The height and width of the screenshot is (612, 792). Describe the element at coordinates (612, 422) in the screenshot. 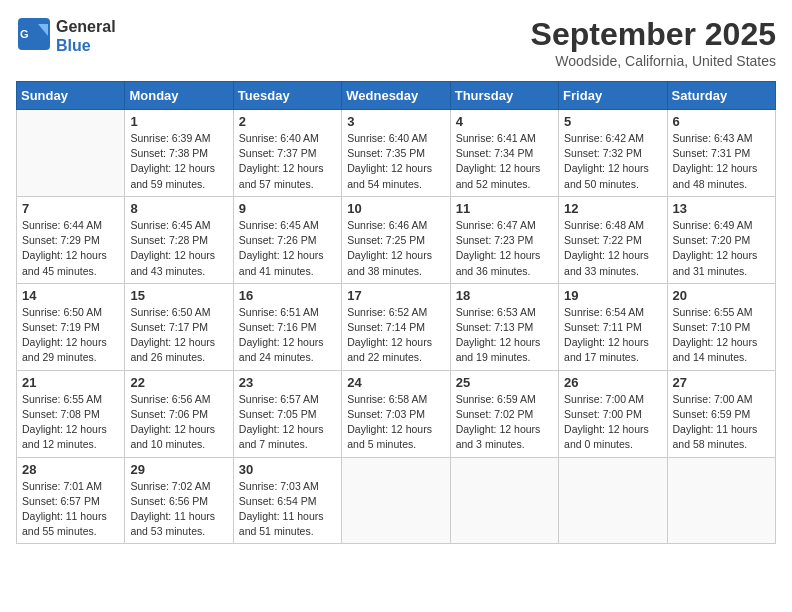

I see `day-info: Sunrise: 7:00 AMSunset: 7:00 PMDaylight:…` at that location.